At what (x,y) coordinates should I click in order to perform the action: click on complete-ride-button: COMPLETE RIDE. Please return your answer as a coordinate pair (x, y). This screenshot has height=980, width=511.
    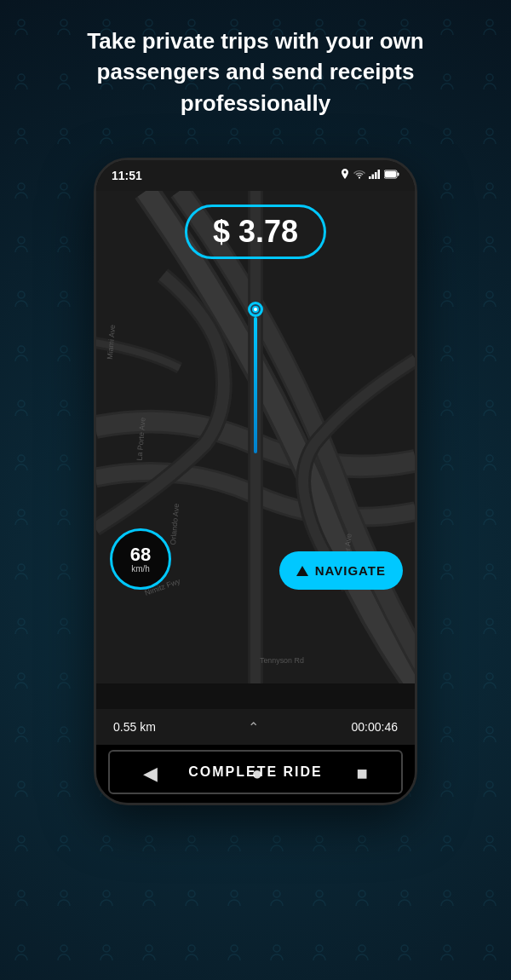
    Looking at the image, I should click on (256, 772).